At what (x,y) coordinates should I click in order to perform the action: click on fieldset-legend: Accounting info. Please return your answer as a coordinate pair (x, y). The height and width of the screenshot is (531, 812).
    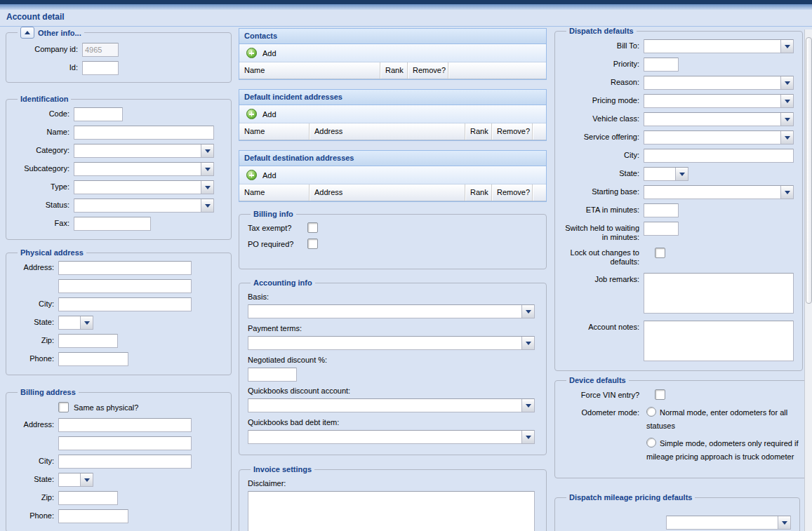
    Looking at the image, I should click on (283, 283).